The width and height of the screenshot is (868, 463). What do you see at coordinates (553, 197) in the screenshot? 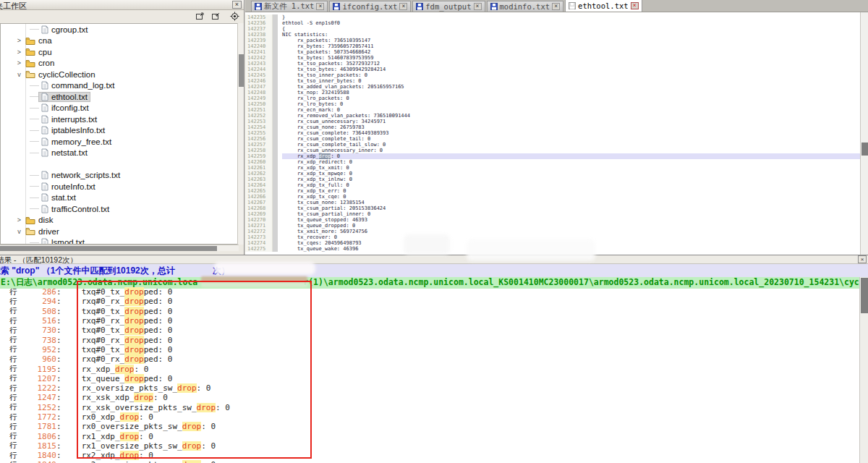
I see `editor-line: 142266 rx_xdp_tx_cqe: 0` at bounding box center [553, 197].